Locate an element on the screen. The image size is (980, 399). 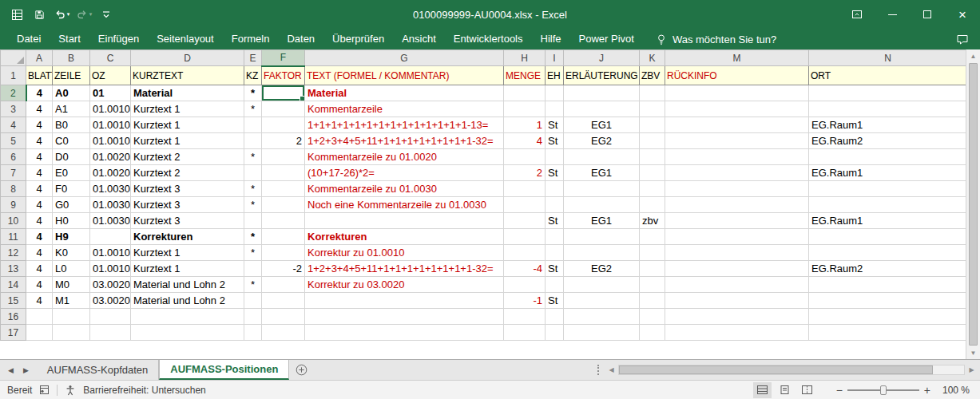
undo-icon: ▾ is located at coordinates (61, 14).